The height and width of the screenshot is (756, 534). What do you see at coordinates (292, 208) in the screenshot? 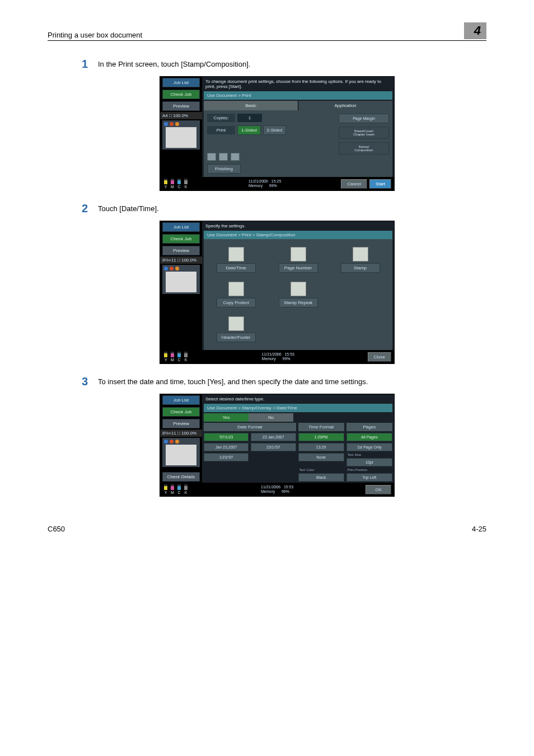
I see `step-2-text: Touch [Date/Time].` at bounding box center [292, 208].